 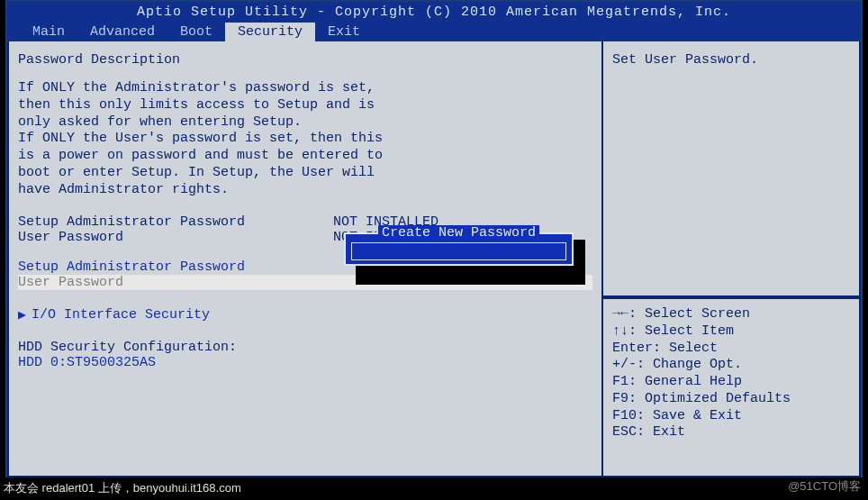 What do you see at coordinates (434, 32) in the screenshot?
I see `tab-row: Main Advanced Boot Security Exit` at bounding box center [434, 32].